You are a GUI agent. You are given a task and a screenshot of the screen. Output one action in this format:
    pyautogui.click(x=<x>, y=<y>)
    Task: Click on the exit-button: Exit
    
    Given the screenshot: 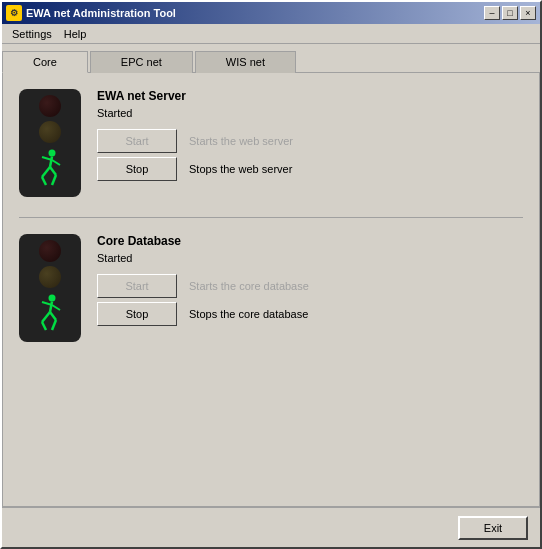 What is the action you would take?
    pyautogui.click(x=493, y=528)
    